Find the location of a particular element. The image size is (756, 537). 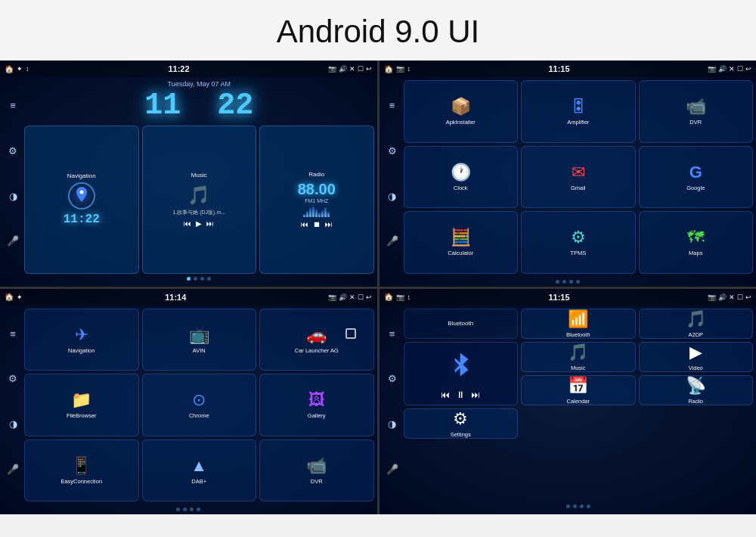

menu-icon-s2: ≡ is located at coordinates (392, 106).